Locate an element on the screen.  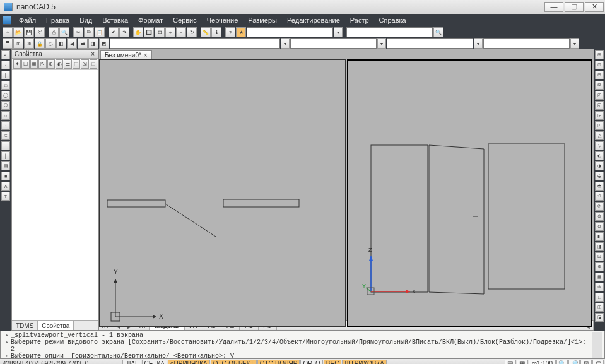
line-icon: ↙ is located at coordinates (6, 55).